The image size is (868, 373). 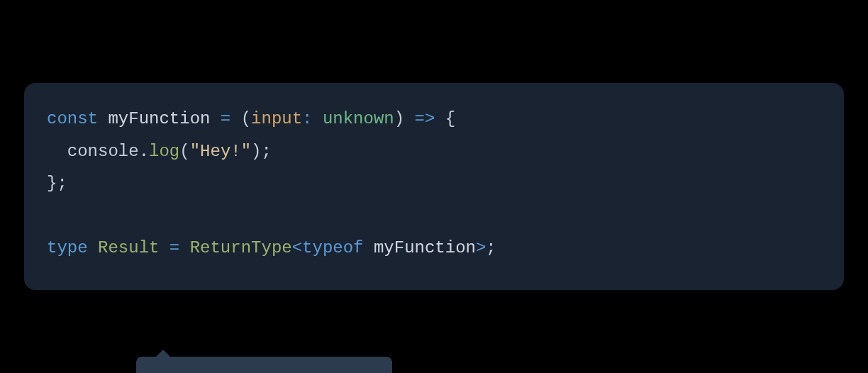 What do you see at coordinates (241, 248) in the screenshot?
I see `type-returntype: ReturnType` at bounding box center [241, 248].